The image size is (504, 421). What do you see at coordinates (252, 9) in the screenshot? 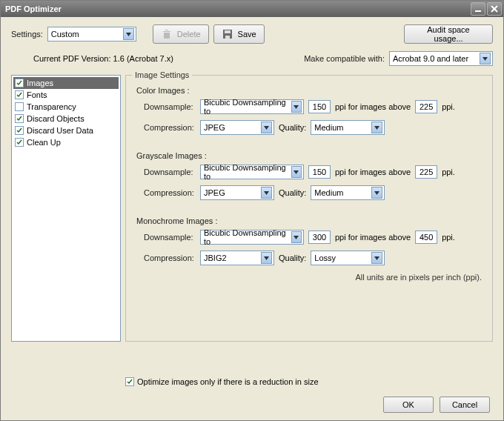
I see `titlebar: PDF Optimizer` at bounding box center [252, 9].